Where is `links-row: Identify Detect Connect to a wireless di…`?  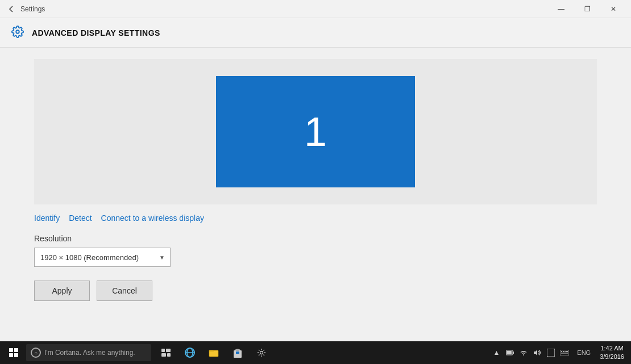 links-row: Identify Detect Connect to a wireless di… is located at coordinates (316, 218).